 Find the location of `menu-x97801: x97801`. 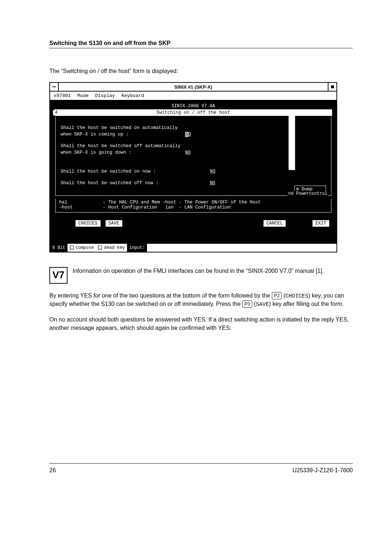

menu-x97801: x97801 is located at coordinates (62, 96).